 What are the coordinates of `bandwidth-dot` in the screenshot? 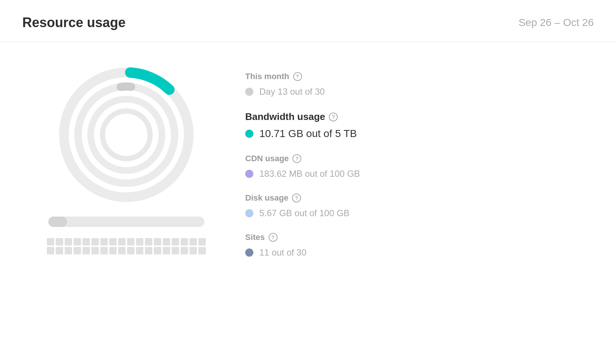 It's located at (249, 134).